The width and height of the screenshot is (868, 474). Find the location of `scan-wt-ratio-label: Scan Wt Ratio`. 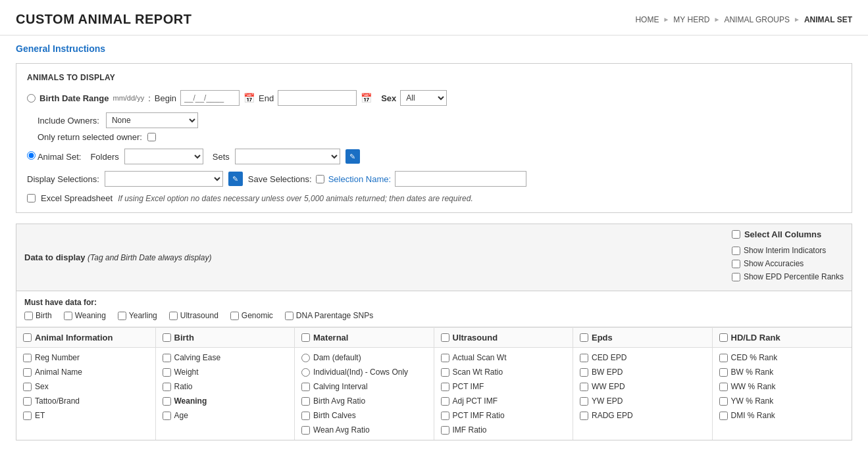

scan-wt-ratio-label: Scan Wt Ratio is located at coordinates (478, 372).